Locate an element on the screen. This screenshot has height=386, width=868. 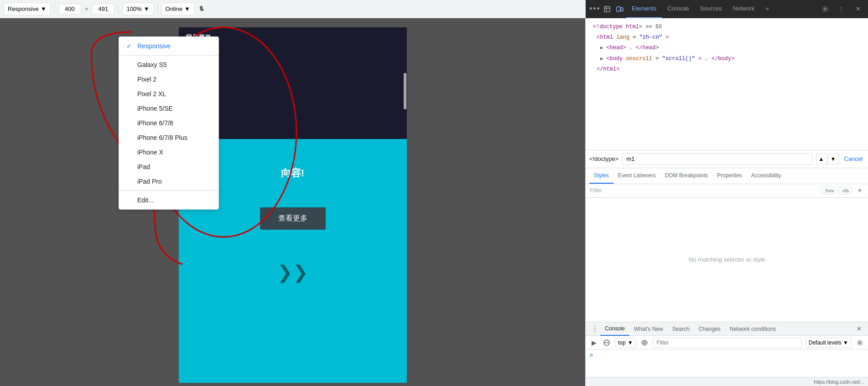
width-input is located at coordinates (70, 9).